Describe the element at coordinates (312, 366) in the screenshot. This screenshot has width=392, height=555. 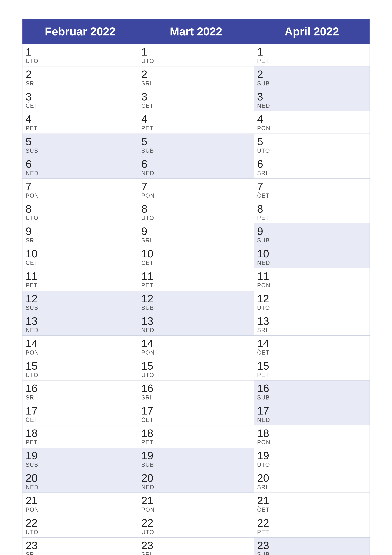
I see `day-number: 15` at that location.